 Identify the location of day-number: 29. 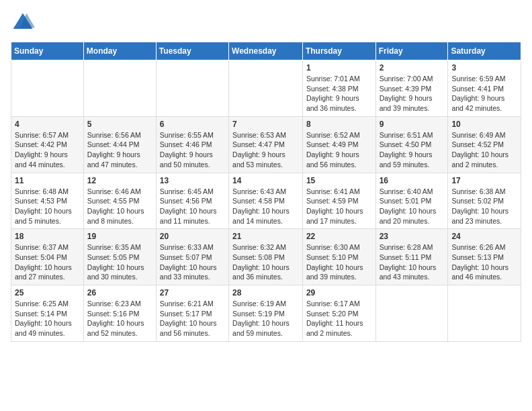
(339, 293).